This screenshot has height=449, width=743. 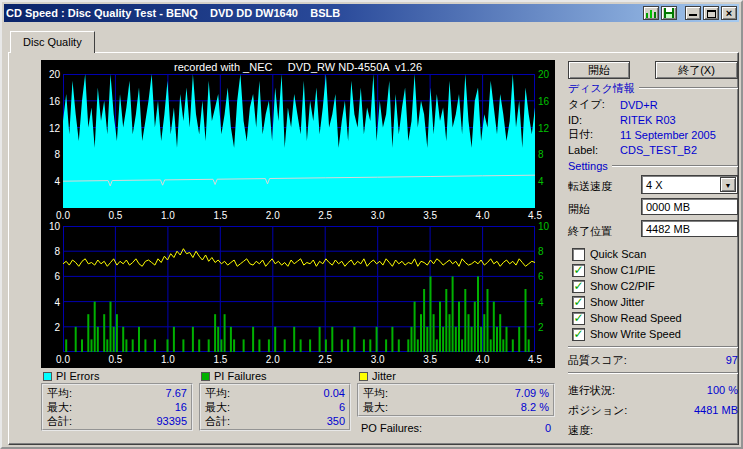 What do you see at coordinates (690, 184) in the screenshot?
I see `speed-select: 4 X ▼` at bounding box center [690, 184].